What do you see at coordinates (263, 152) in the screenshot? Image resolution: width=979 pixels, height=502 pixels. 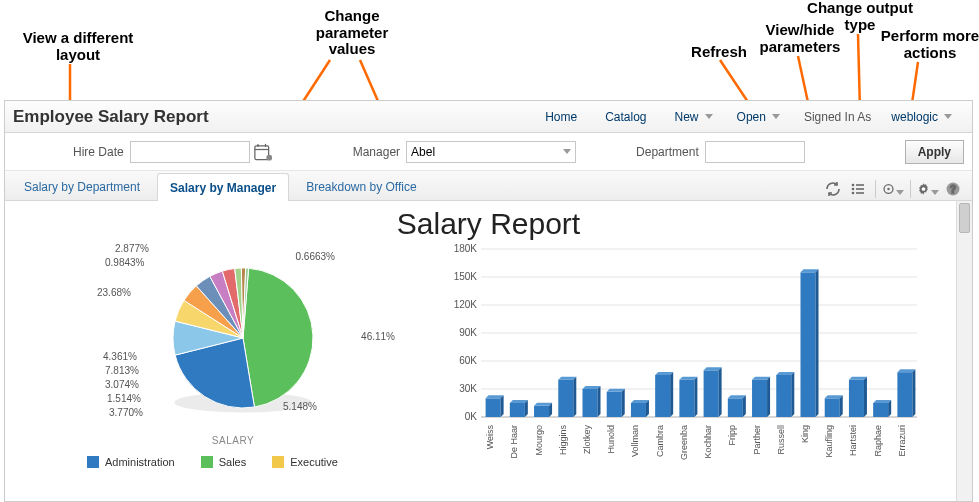 I see `calendar-icon` at bounding box center [263, 152].